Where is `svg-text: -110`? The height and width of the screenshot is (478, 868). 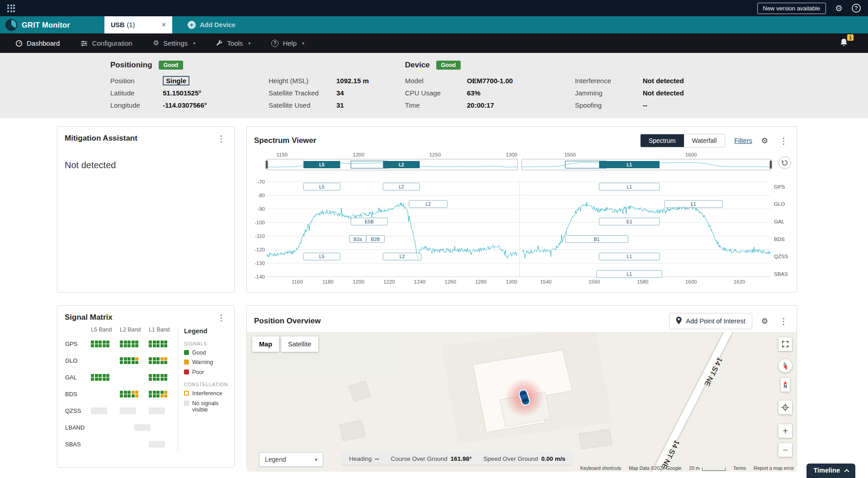 svg-text: -110 is located at coordinates (260, 236).